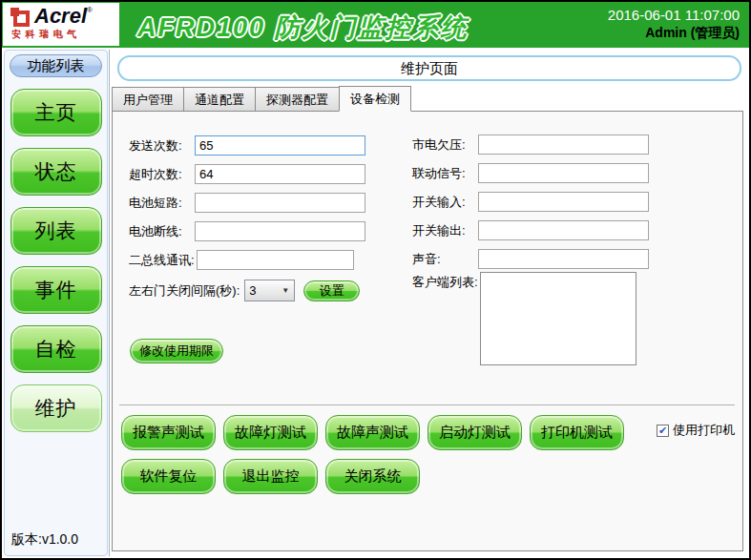  Describe the element at coordinates (674, 25) in the screenshot. I see `header-right: 2016-06-01 11:07:00 Admin (管理员)` at that location.